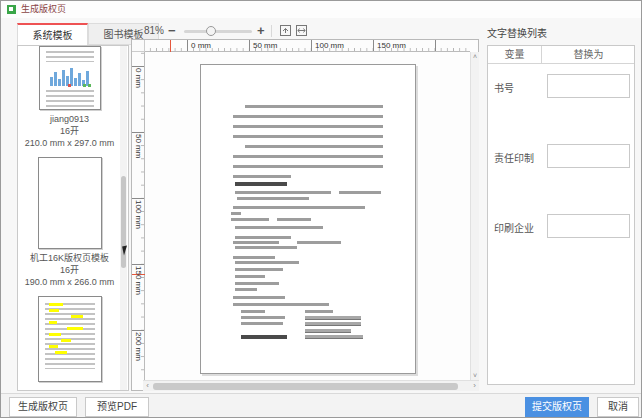  I want to click on scroll-right-arrow: ›, so click(474, 386).